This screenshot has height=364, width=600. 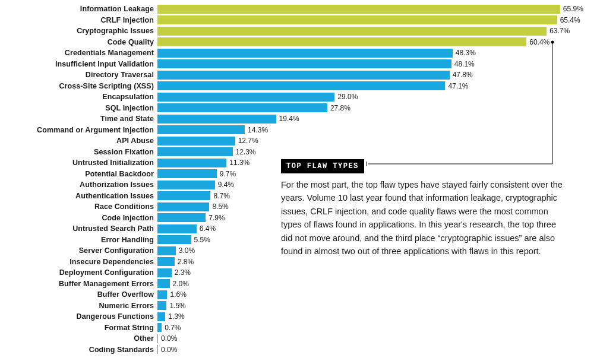 What do you see at coordinates (181, 284) in the screenshot?
I see `bar-value-label: 2.0%` at bounding box center [181, 284].